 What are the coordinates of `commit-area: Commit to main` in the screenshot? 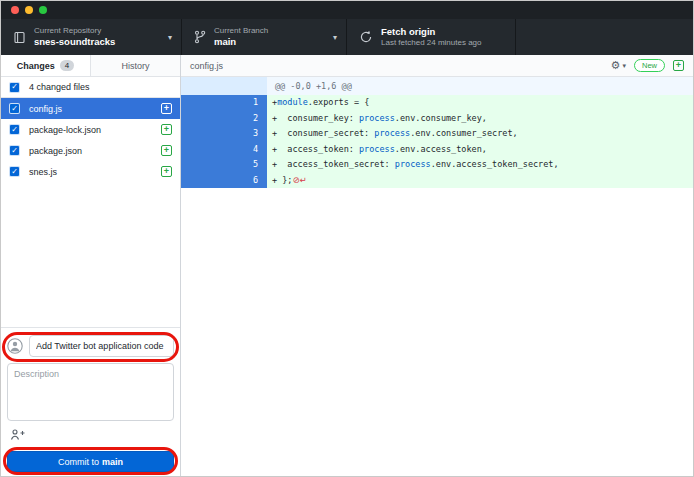 It's located at (90, 402).